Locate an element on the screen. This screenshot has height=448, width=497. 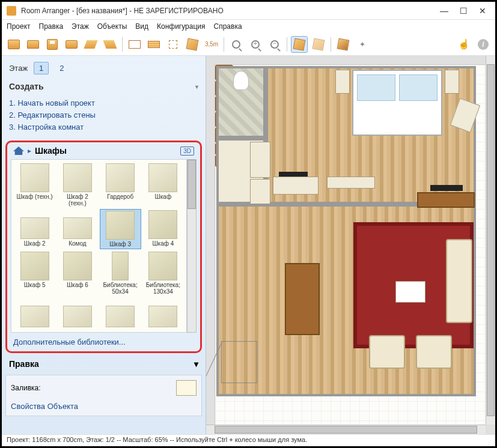
canvas-horizontal-scrollbar is located at coordinates (346, 429).